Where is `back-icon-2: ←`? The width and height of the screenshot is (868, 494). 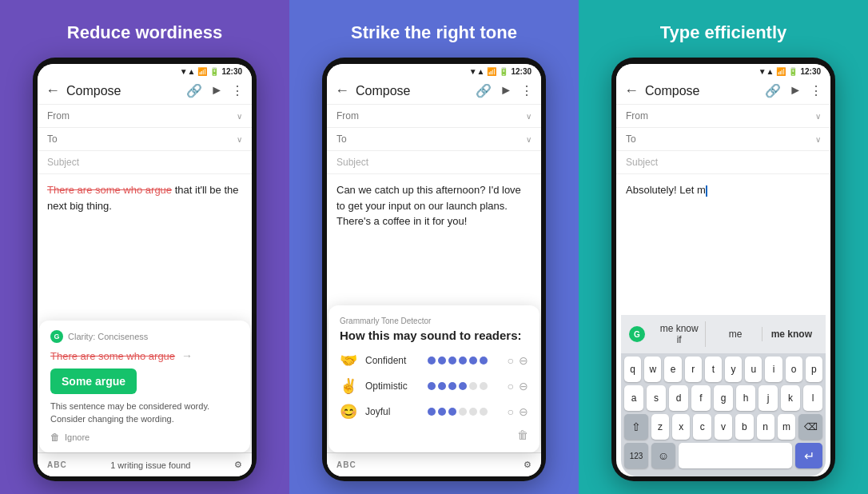 back-icon-2: ← is located at coordinates (342, 91).